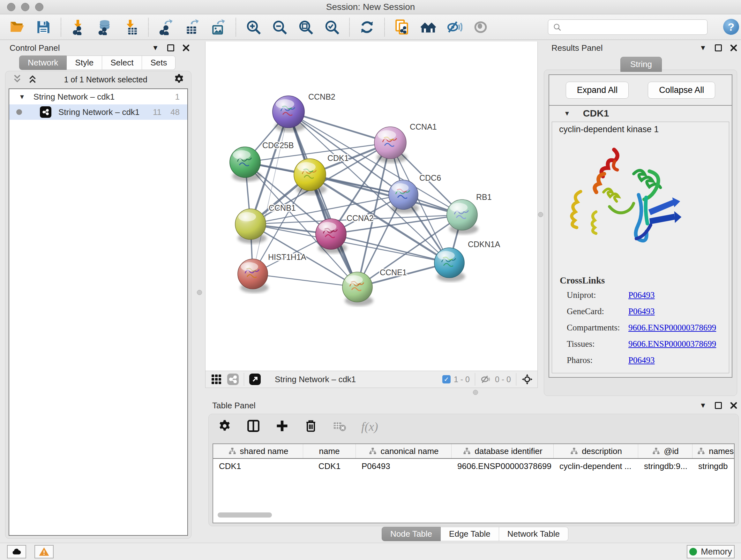 The image size is (741, 560). What do you see at coordinates (665, 451) in the screenshot?
I see `column-header-@id: @id` at bounding box center [665, 451].